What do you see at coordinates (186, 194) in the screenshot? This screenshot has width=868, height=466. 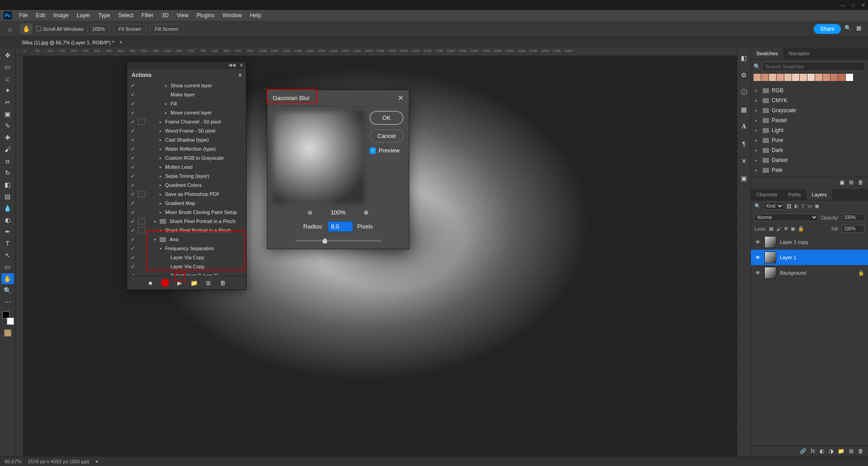 I see `action-item: ✓▸Save as Photoshop PDF` at bounding box center [186, 194].